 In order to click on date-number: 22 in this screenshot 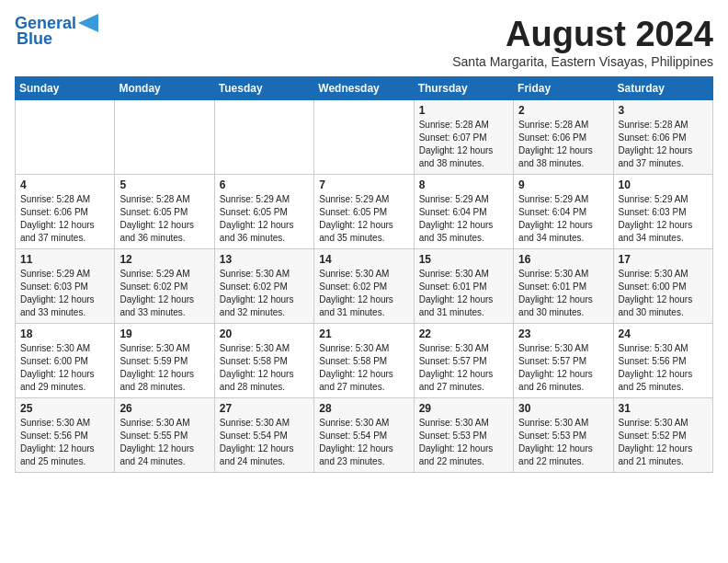, I will do `click(463, 334)`.